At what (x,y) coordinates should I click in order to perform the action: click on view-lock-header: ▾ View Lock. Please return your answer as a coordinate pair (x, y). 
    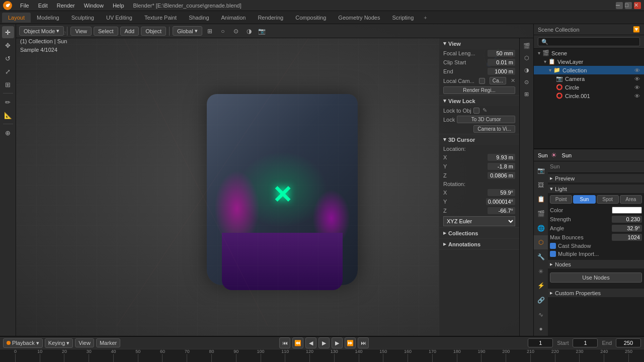
    Looking at the image, I should click on (479, 101).